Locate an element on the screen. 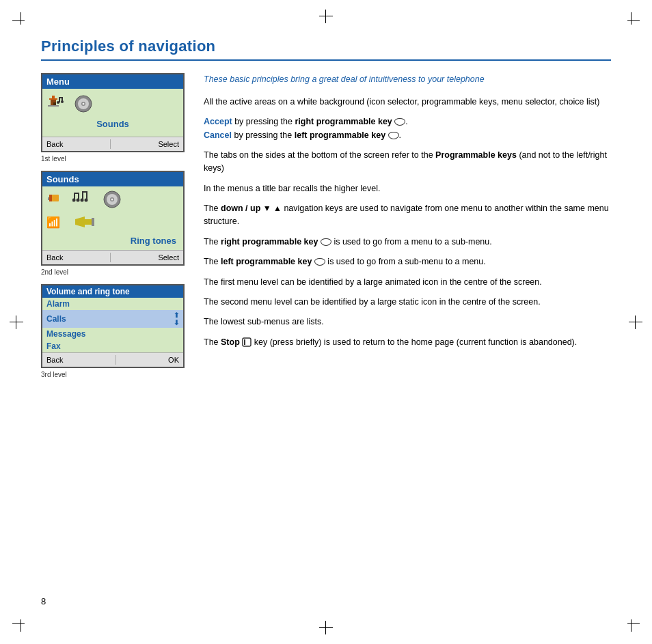  left-prog-key-sym is located at coordinates (320, 262).